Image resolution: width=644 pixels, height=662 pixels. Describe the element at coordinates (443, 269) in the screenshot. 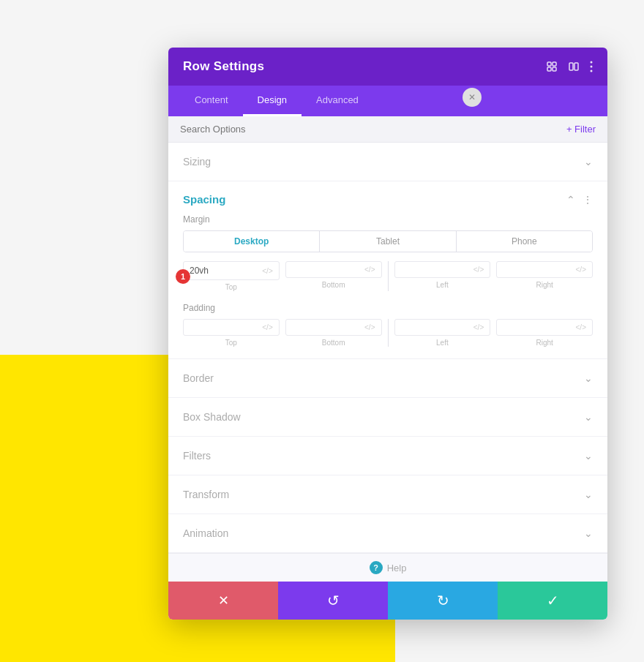

I see `margin-left-input: </>` at that location.